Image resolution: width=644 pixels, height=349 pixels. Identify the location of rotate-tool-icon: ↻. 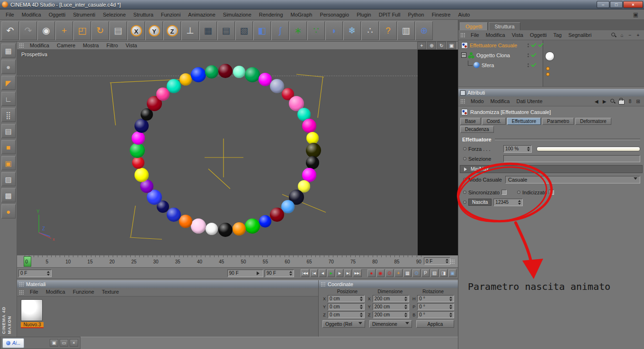
(100, 31).